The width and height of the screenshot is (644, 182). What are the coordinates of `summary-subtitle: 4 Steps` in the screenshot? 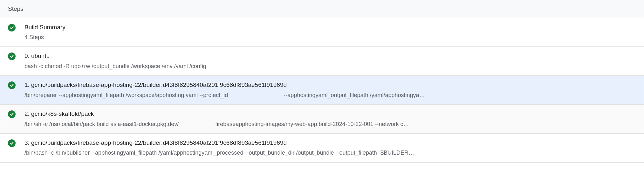 It's located at (330, 38).